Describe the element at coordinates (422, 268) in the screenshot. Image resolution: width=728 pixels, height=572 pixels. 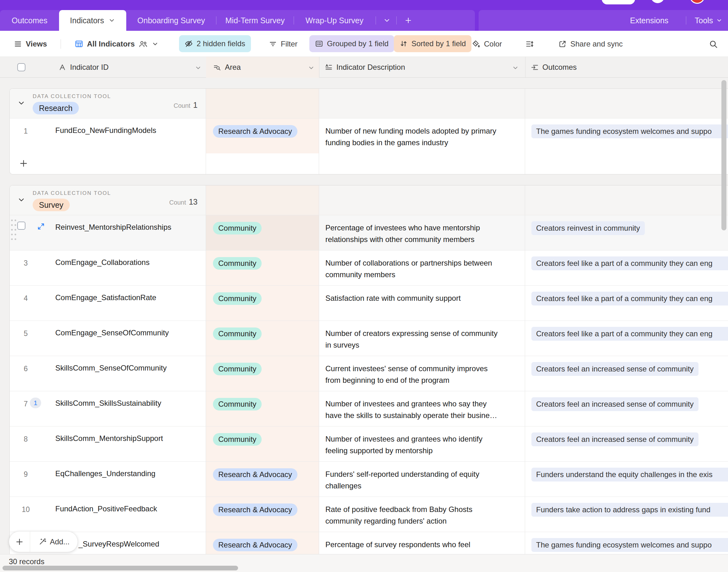
I see `cell-indicator-description: Number of collaborations or partnerships…` at that location.